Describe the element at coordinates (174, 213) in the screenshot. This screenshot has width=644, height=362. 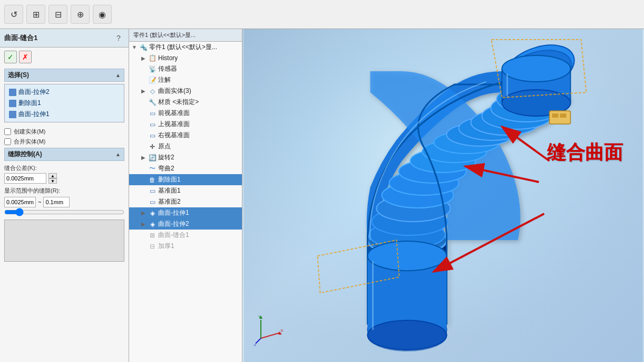
I see `tree-label-surface-extrude1: 曲面-拉伸1` at that location.